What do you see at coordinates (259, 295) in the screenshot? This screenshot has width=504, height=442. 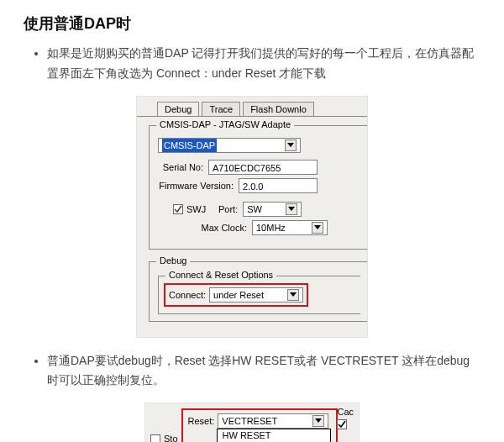 I see `group-connect-reset: Connect & Reset Options Connect: under R…` at bounding box center [259, 295].